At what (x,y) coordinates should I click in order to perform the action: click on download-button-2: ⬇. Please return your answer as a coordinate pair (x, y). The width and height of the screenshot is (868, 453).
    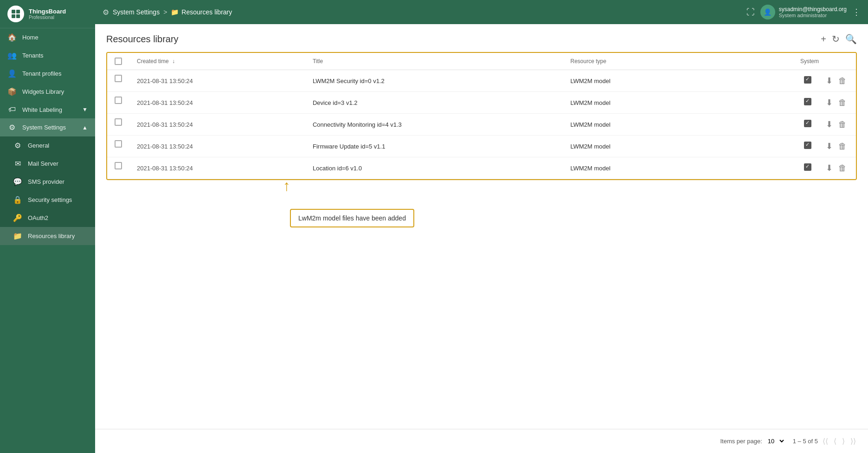
    Looking at the image, I should click on (829, 124).